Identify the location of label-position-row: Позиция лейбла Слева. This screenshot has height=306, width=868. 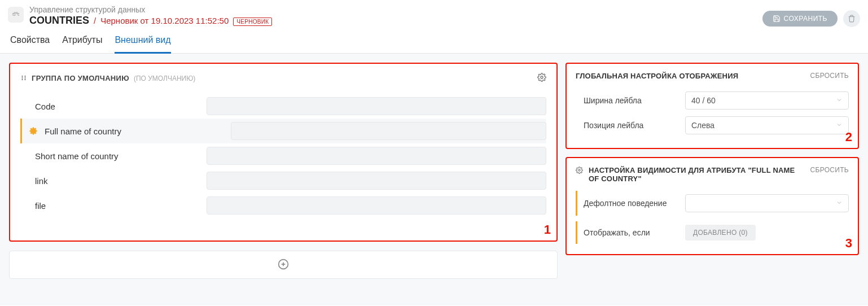
(712, 125).